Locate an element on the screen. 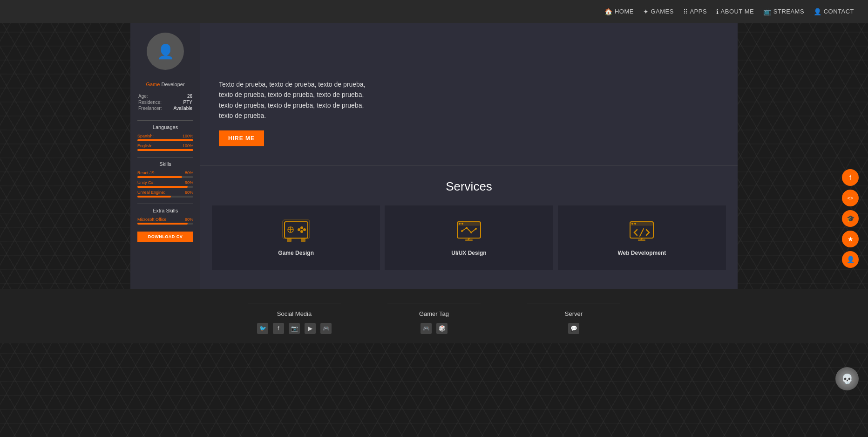  web-dev-icon is located at coordinates (642, 231).